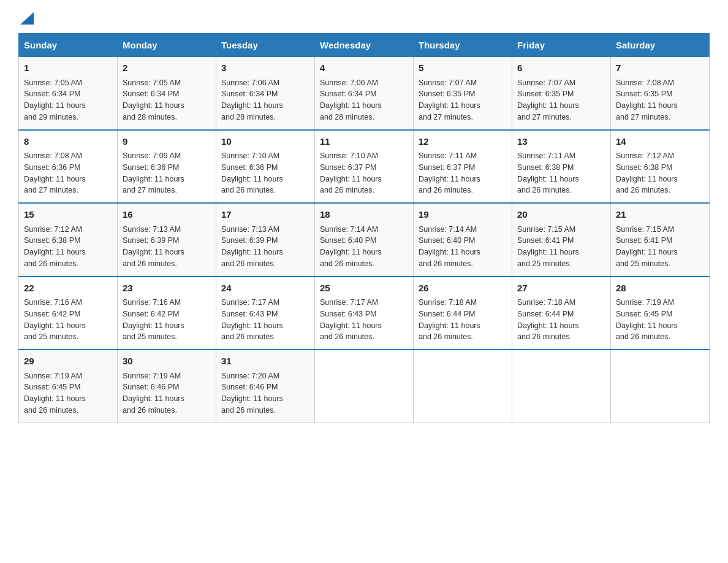 This screenshot has height=563, width=728. Describe the element at coordinates (27, 18) in the screenshot. I see `logo-triangle-icon` at that location.